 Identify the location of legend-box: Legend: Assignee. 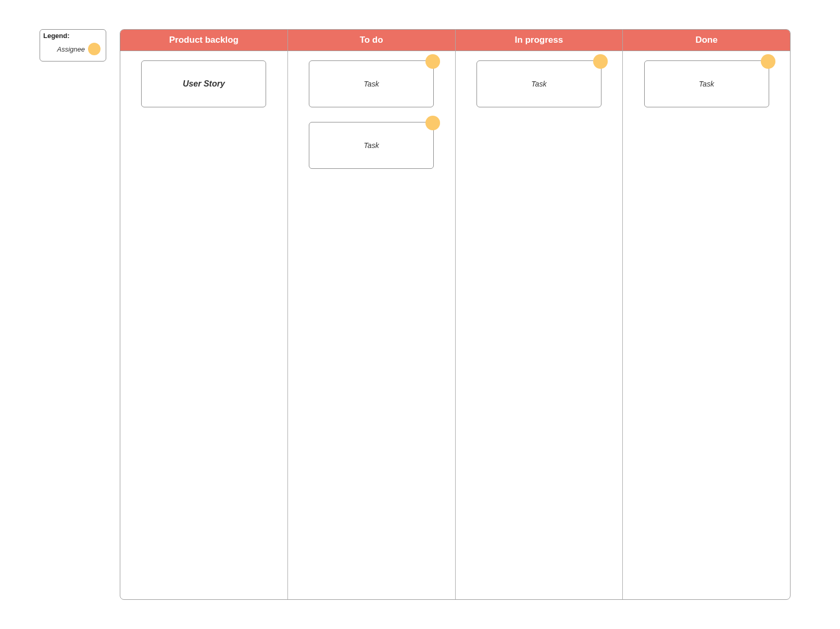
(73, 45).